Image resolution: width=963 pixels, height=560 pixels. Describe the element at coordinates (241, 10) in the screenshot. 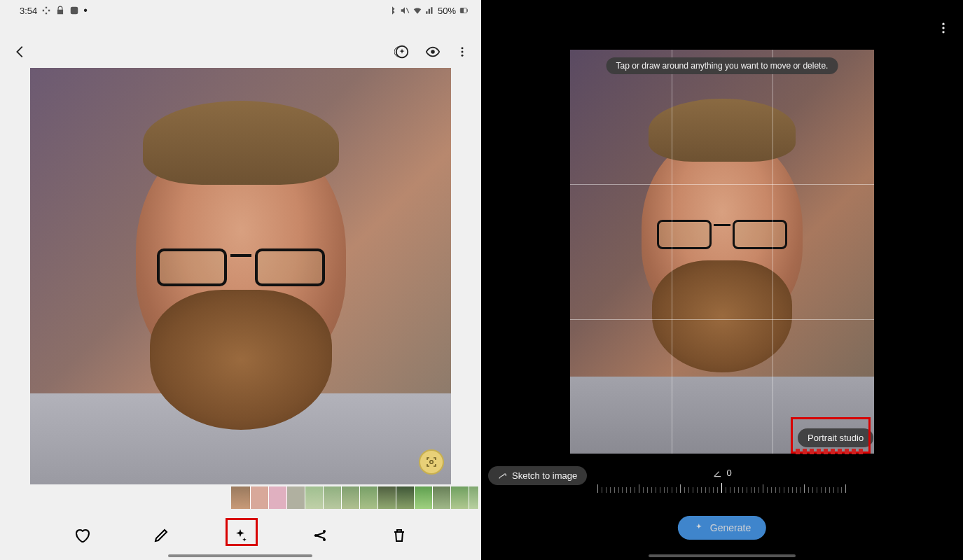

I see `status-bar: 3:54 • 50%` at that location.